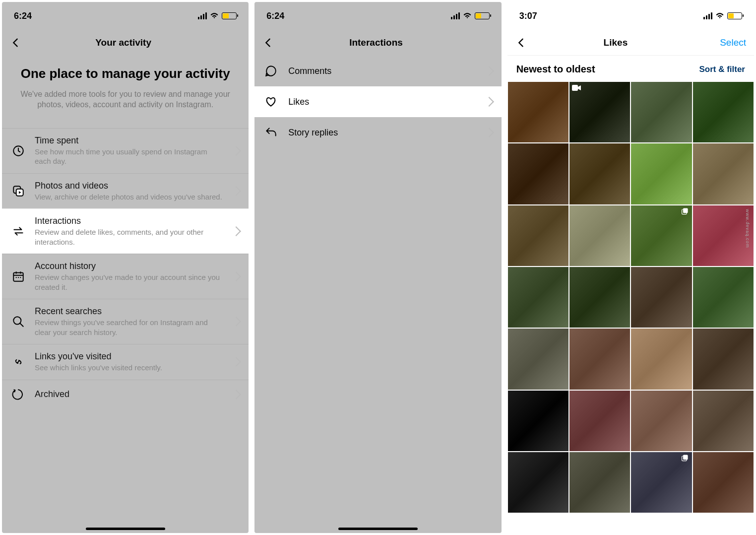 This screenshot has width=756, height=535. What do you see at coordinates (129, 328) in the screenshot?
I see `row-subtitle: Review things you've searched for on Ins…` at bounding box center [129, 328].